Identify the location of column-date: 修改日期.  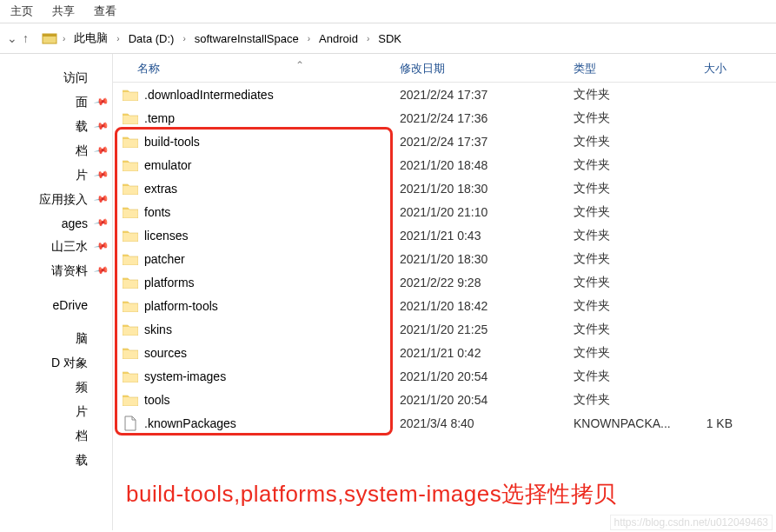
(487, 69).